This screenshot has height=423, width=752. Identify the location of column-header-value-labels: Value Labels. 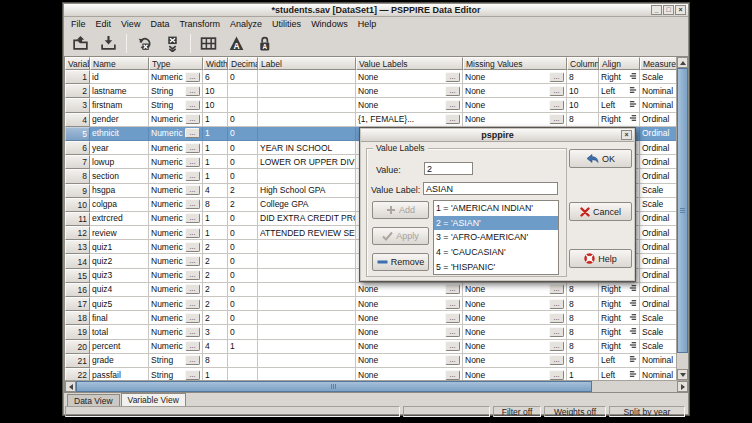
(410, 64).